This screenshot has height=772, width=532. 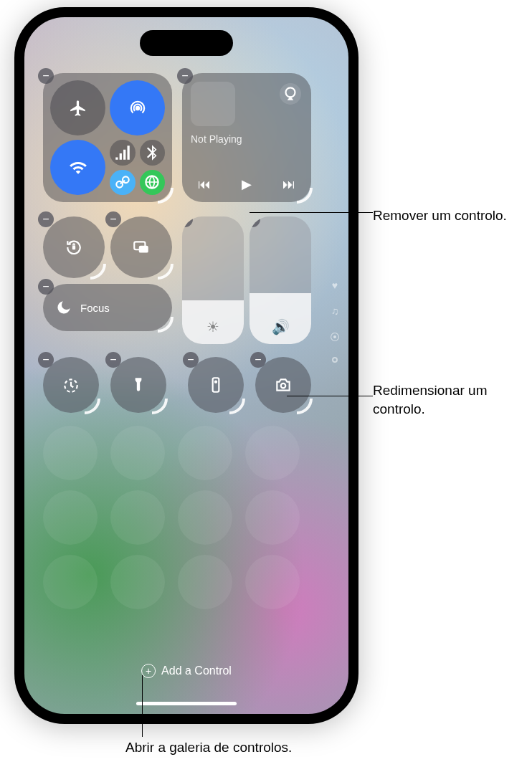 What do you see at coordinates (138, 108) in the screenshot?
I see `airdrop-toggle` at bounding box center [138, 108].